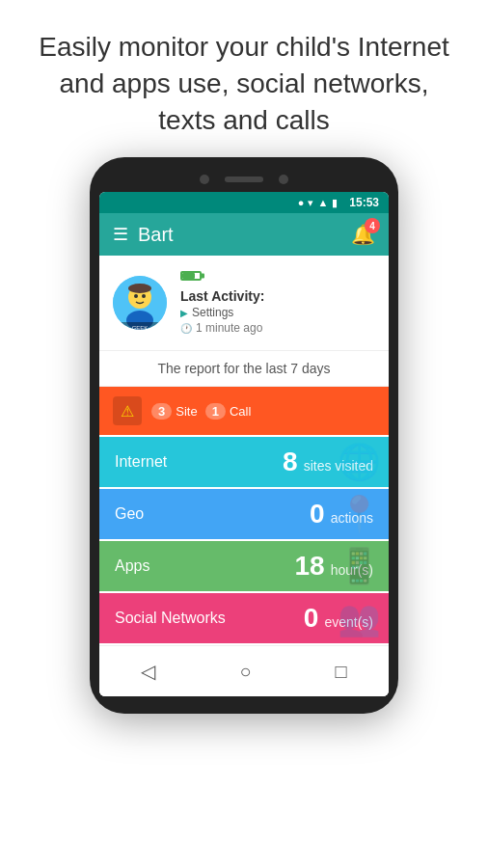 The width and height of the screenshot is (488, 868). Describe the element at coordinates (284, 179) in the screenshot. I see `sensor` at that location.